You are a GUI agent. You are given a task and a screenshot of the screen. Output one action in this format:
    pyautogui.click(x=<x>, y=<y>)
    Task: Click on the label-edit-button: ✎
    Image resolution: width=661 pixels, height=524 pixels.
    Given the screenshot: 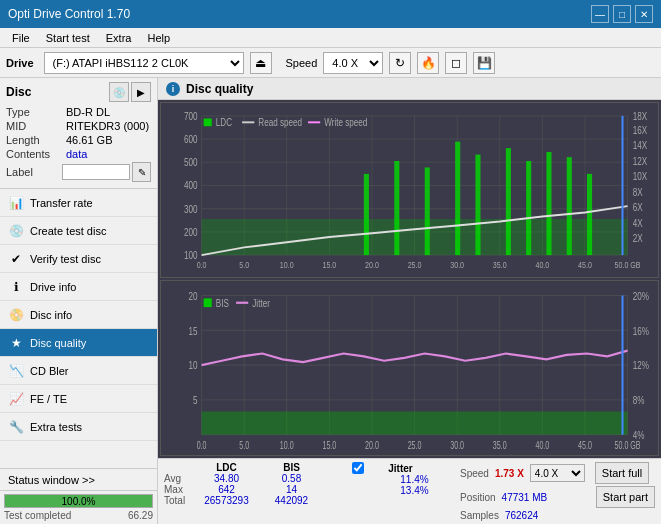 What is the action you would take?
    pyautogui.click(x=142, y=172)
    